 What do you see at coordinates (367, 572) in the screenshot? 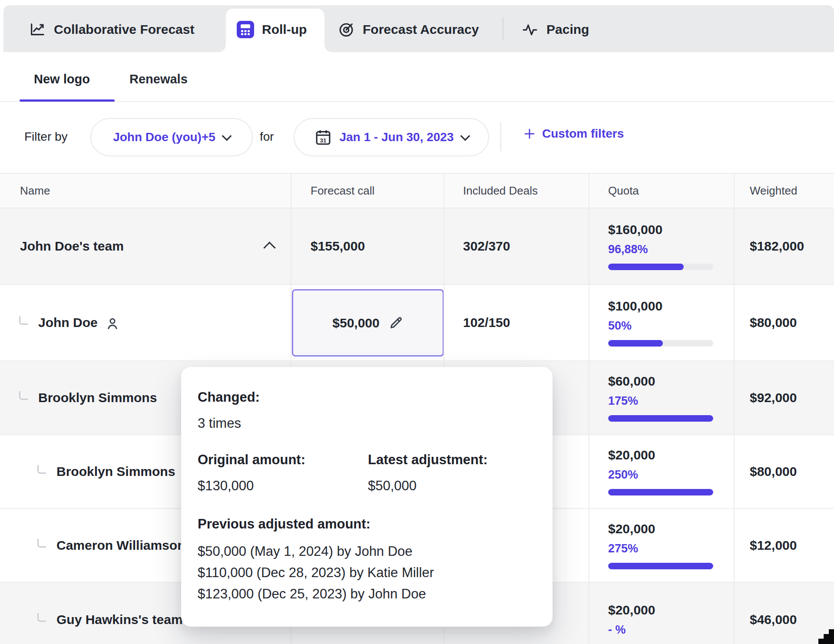
I see `adjustment-history-entry: $110,000 (Dec 28, 2023) by Katie Miller` at bounding box center [367, 572].